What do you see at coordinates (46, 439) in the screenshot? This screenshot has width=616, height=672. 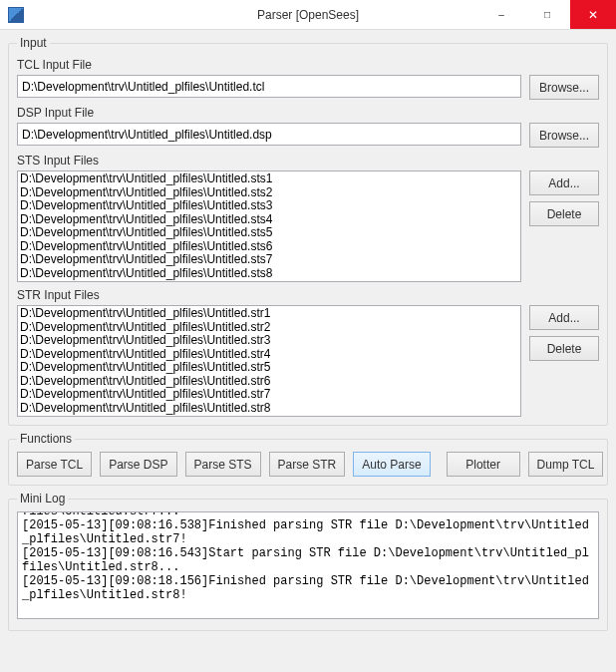 I see `functions-legend: Functions` at bounding box center [46, 439].